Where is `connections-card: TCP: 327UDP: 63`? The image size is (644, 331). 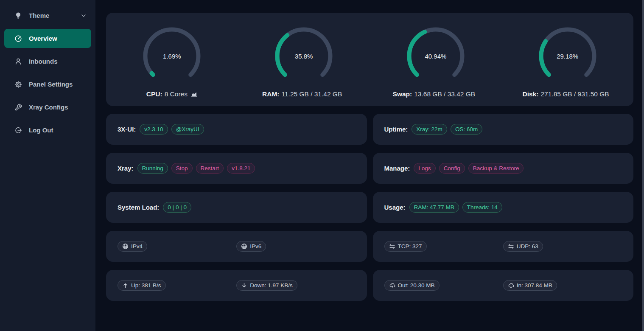 connections-card: TCP: 327UDP: 63 is located at coordinates (503, 246).